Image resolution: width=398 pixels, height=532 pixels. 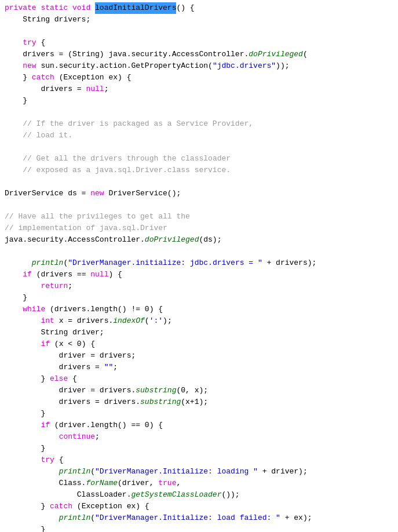 I want to click on code-line: println("DriverManager.Initialize: loadi…, so click(x=199, y=472).